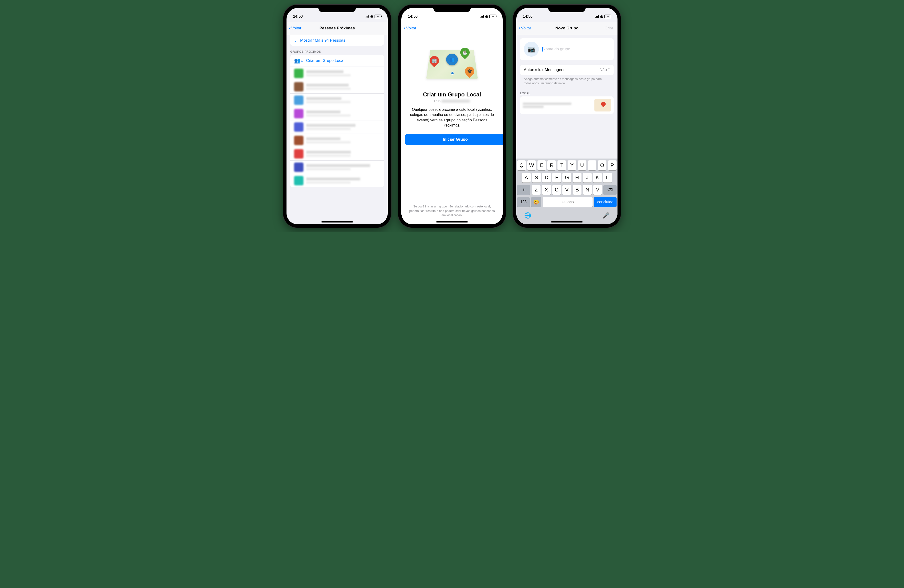  What do you see at coordinates (296, 41) in the screenshot?
I see `chevron-down-icon: ⌄` at bounding box center [296, 41].